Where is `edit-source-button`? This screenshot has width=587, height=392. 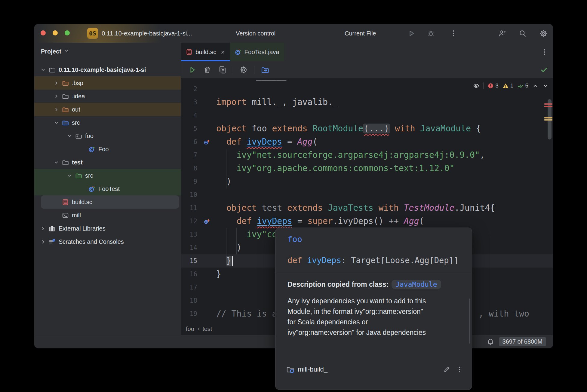
edit-source-button is located at coordinates (447, 369).